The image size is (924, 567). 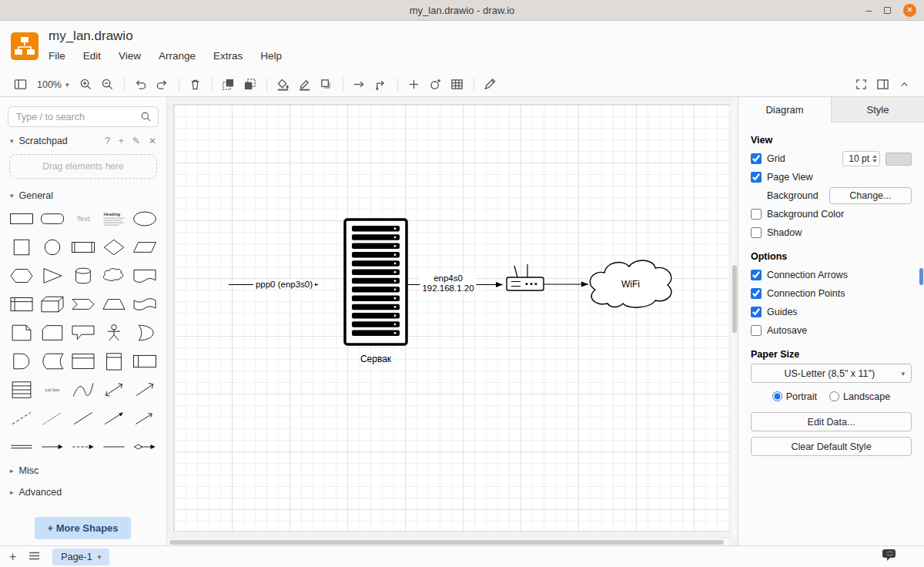 What do you see at coordinates (869, 10) in the screenshot?
I see `minimize-button: –` at bounding box center [869, 10].